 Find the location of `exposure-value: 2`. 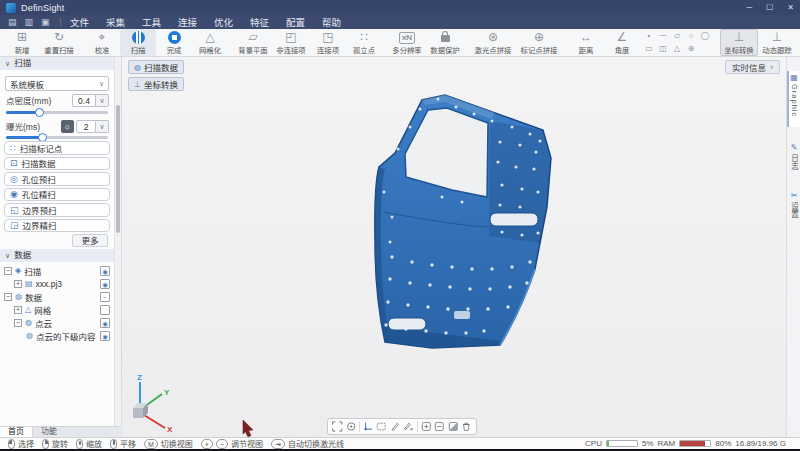

exposure-value: 2 is located at coordinates (86, 126).